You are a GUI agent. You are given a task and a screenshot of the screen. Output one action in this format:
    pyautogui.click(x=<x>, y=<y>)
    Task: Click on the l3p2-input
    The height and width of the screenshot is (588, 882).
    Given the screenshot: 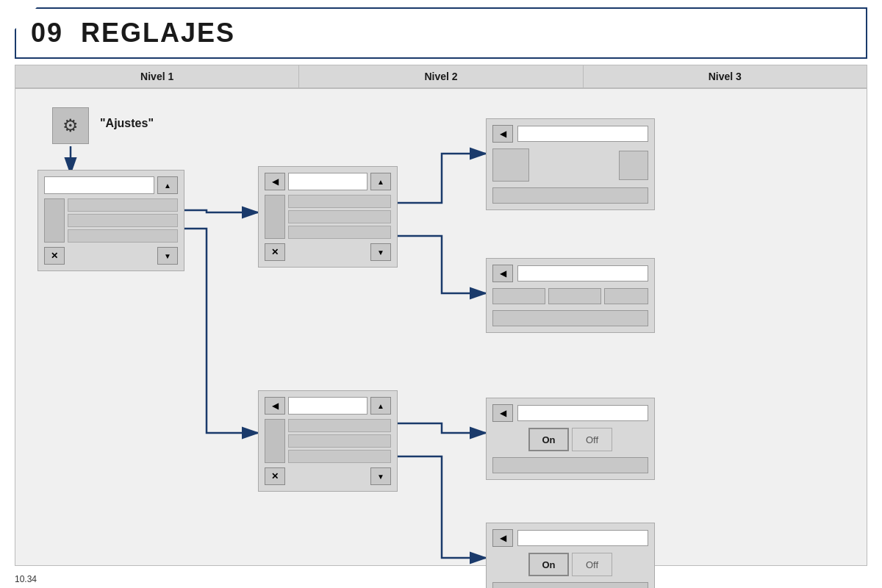 What is the action you would take?
    pyautogui.click(x=583, y=273)
    